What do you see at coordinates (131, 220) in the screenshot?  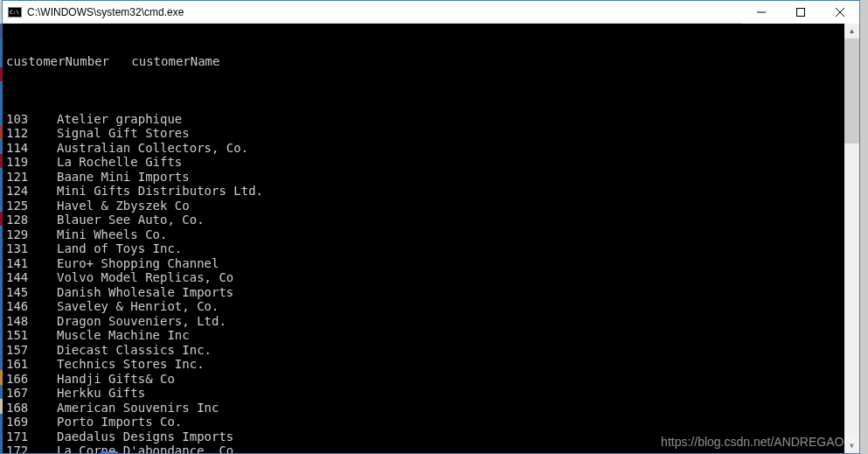 I see `customer-name: Blauer See Auto, Co.` at bounding box center [131, 220].